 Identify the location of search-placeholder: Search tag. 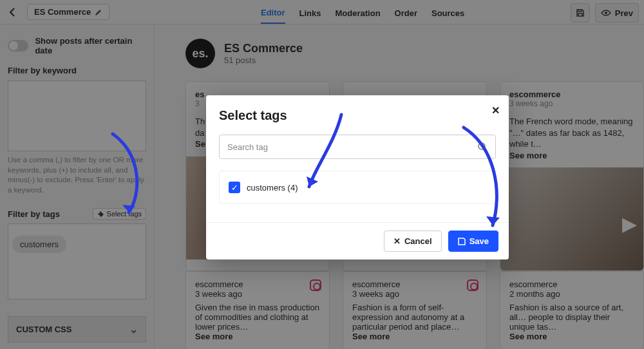
(247, 147).